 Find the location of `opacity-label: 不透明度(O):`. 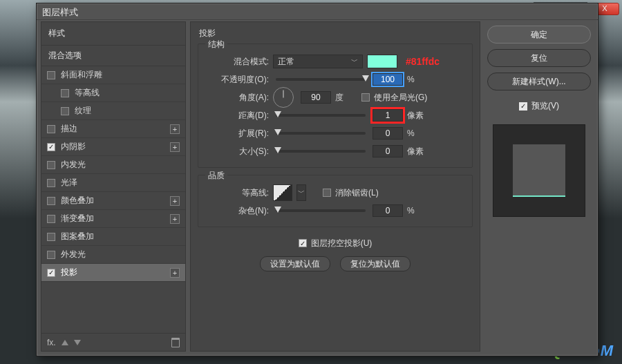

opacity-label: 不透明度(O): is located at coordinates (237, 80).